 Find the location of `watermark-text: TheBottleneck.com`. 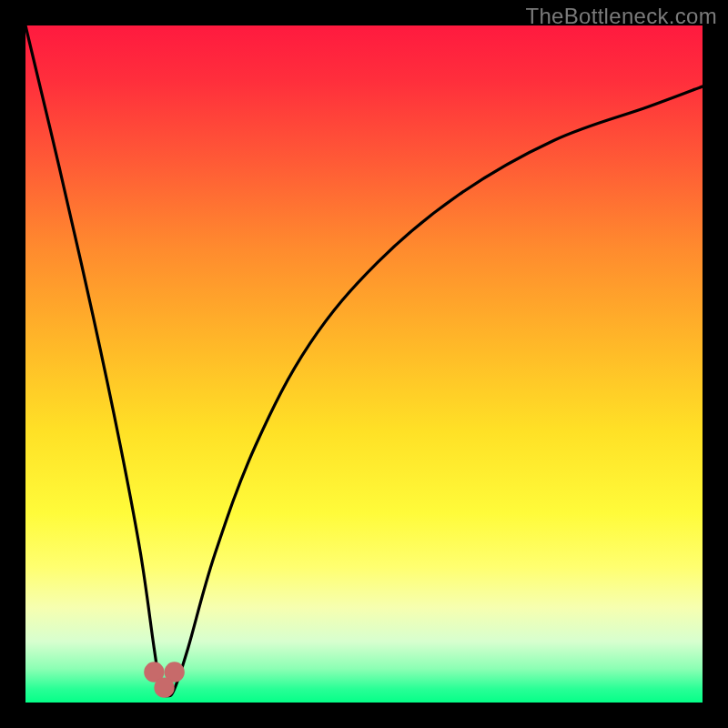

watermark-text: TheBottleneck.com is located at coordinates (621, 16).